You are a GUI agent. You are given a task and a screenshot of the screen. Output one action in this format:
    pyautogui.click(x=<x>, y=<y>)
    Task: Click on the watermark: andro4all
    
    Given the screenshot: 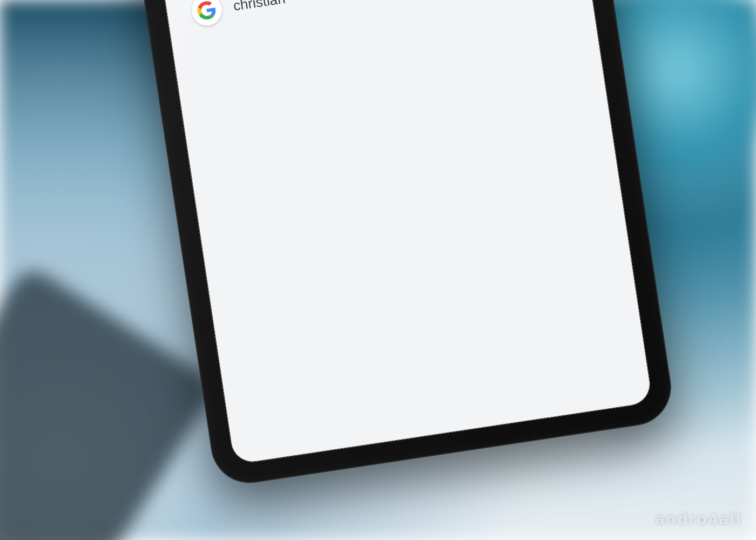 What is the action you would take?
    pyautogui.click(x=699, y=519)
    